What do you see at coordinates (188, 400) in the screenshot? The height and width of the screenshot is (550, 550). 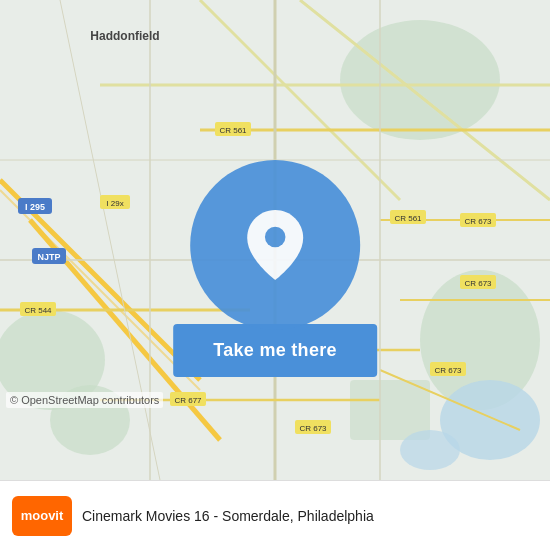 I see `svg-text: CR 677` at bounding box center [188, 400].